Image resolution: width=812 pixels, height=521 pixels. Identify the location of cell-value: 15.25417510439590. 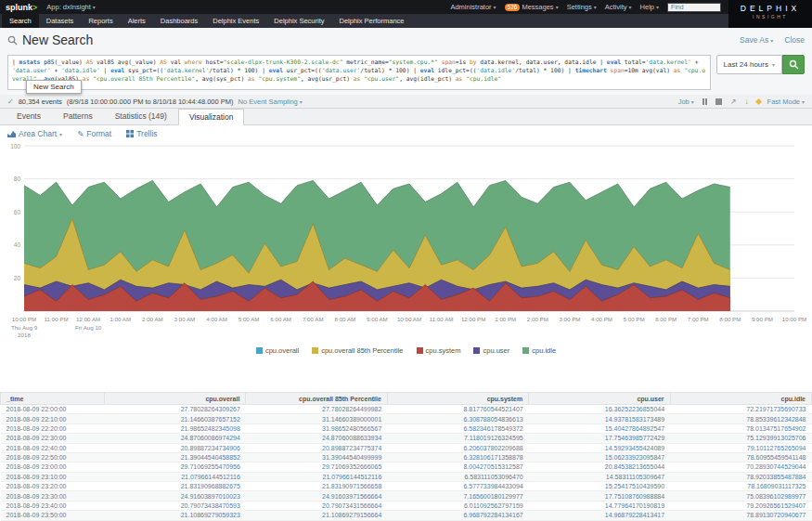
(599, 487).